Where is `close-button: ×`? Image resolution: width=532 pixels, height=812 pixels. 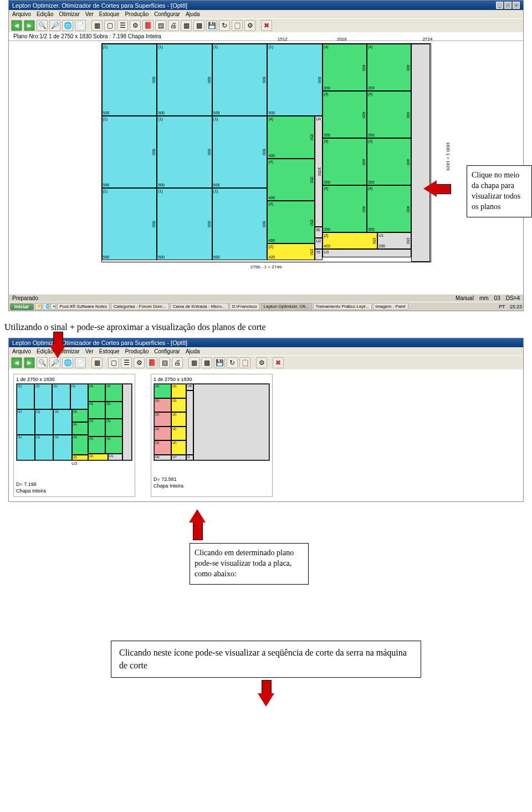
close-button: × is located at coordinates (516, 6).